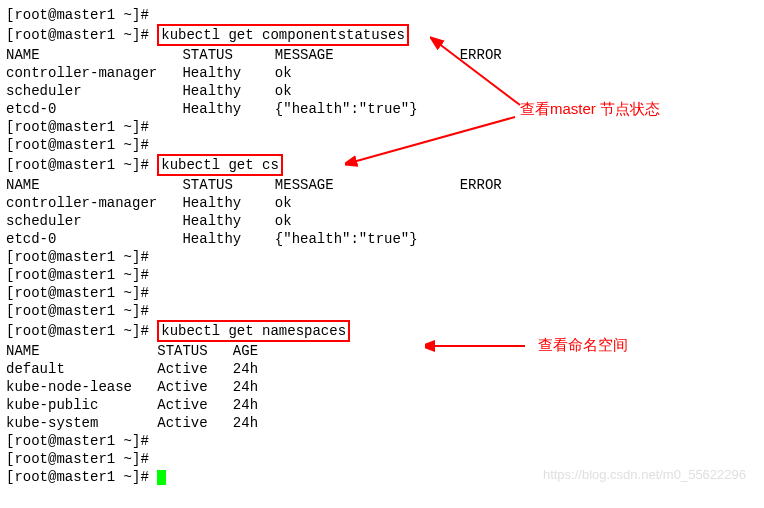 The width and height of the screenshot is (764, 508). Describe the element at coordinates (220, 165) in the screenshot. I see `highlight-cmd2: kubectl get cs` at that location.